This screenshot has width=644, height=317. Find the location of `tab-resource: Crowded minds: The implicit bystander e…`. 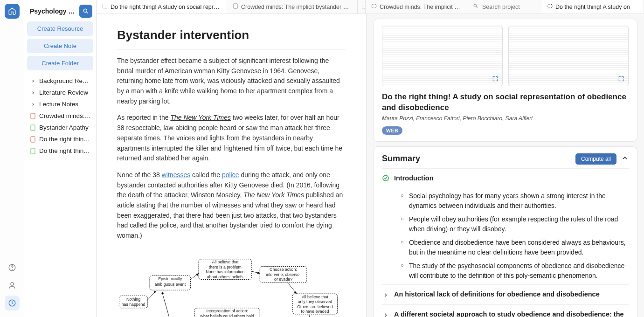

tab-resource: Crowded minds: The implicit bystander e… is located at coordinates (292, 7).